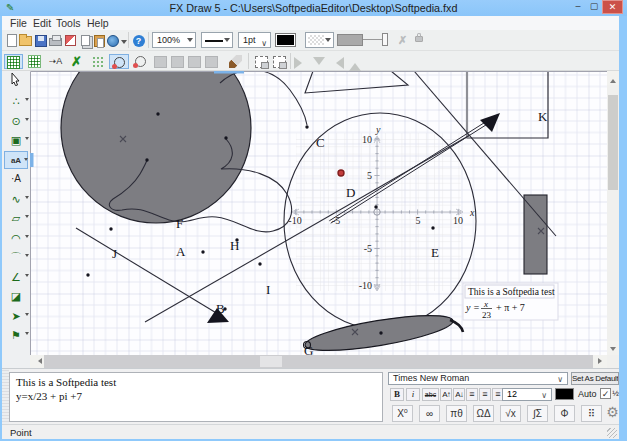  What do you see at coordinates (114, 254) in the screenshot?
I see `svg-text: J` at bounding box center [114, 254].